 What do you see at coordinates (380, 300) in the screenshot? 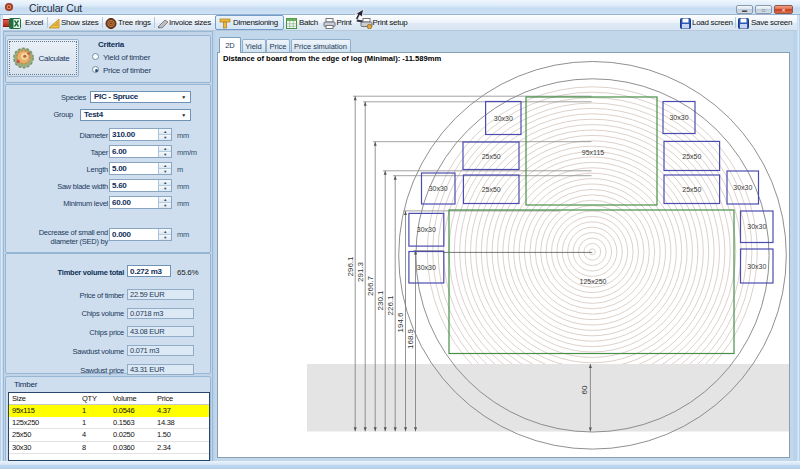
I see `svg-text: 230.1` at bounding box center [380, 300].